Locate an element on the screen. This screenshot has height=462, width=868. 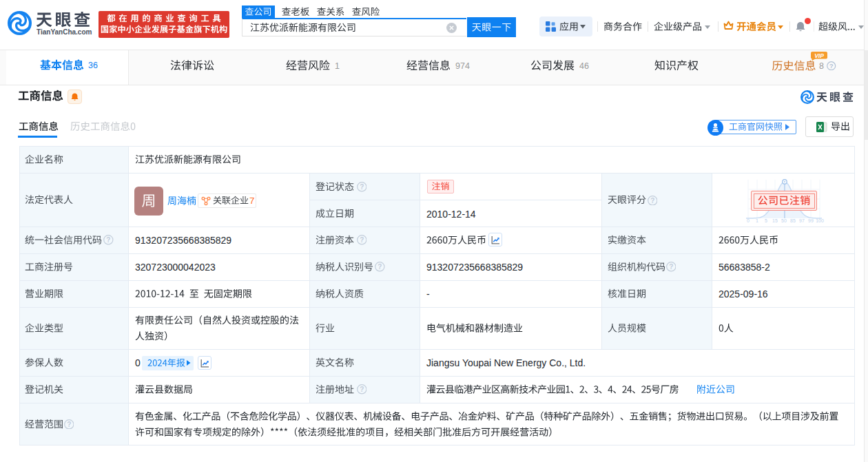
svg-text: 50 is located at coordinates (784, 220).